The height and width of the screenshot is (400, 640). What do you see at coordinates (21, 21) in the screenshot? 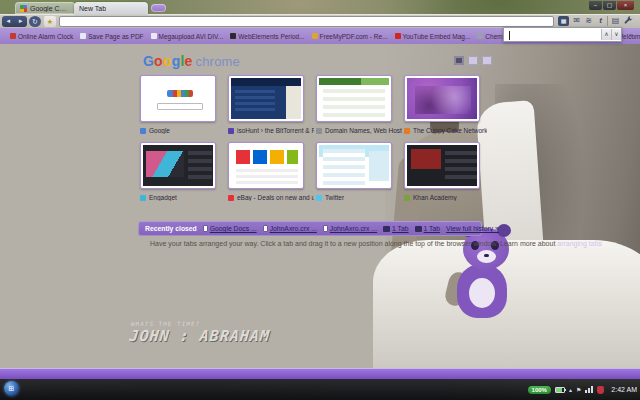
I see `forward-icon: ►` at bounding box center [21, 21].